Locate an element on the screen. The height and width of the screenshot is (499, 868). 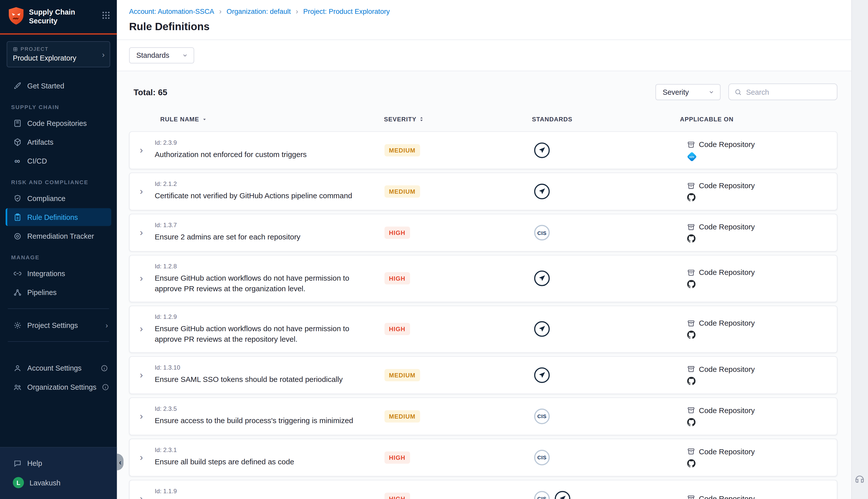
sidebar-item-remediation-tracker: Remediation Tracker is located at coordinates (58, 236).